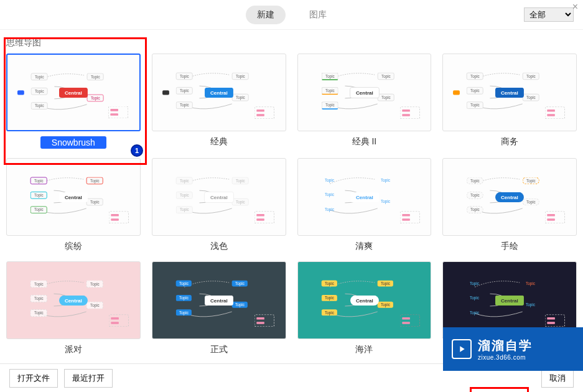  What do you see at coordinates (365, 309) in the screenshot?
I see `template-ocean: TopicTopicTopicTopicTopicCentral海洋` at bounding box center [365, 309].